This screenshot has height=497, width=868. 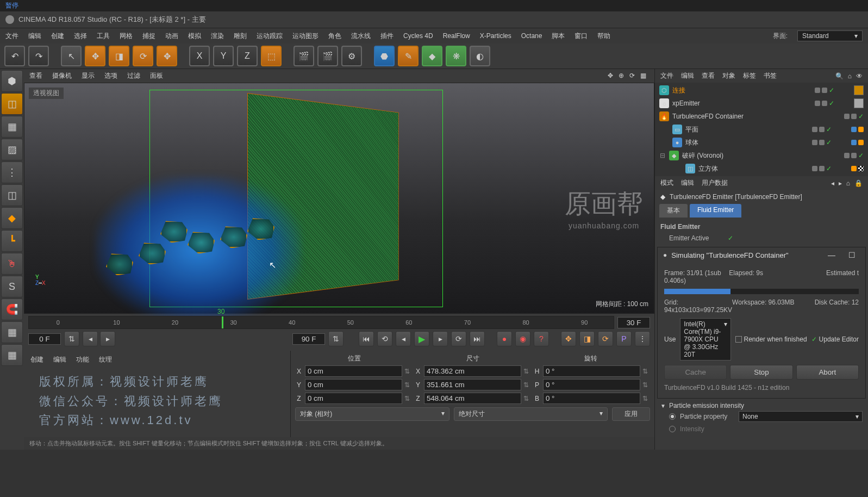 I want to click on intensity-radio, so click(x=672, y=429).